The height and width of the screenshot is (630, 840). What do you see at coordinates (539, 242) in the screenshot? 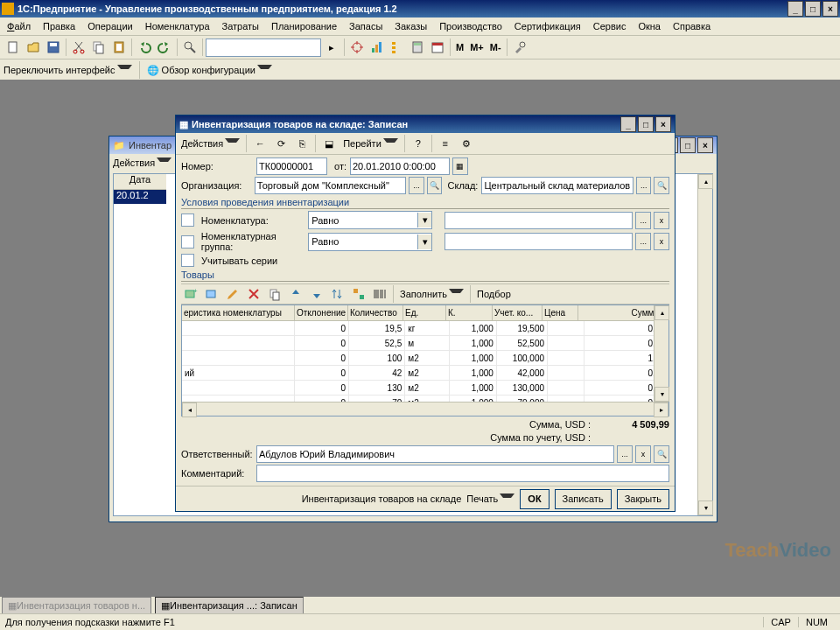
I see `ngroup-value-input` at bounding box center [539, 242].